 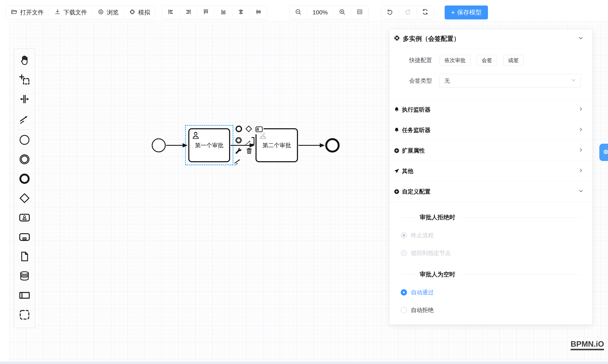 I want to click on create-subprocess, so click(x=25, y=237).